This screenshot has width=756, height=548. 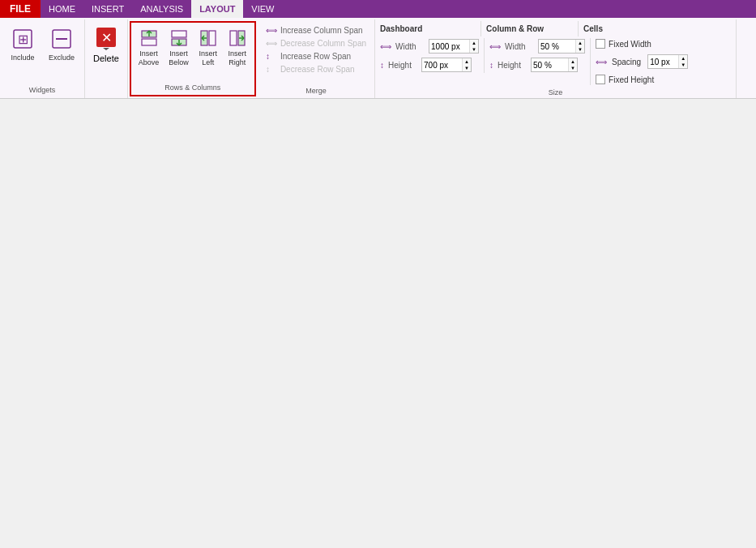 What do you see at coordinates (467, 68) in the screenshot?
I see `dashboard-height-down: ▼` at bounding box center [467, 68].